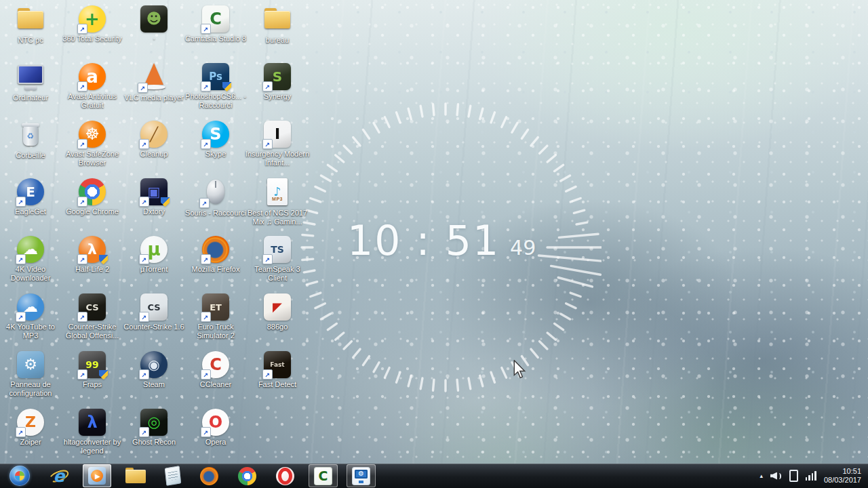 The width and height of the screenshot is (868, 488). I want to click on desktop-icon-cleanup: ╱↗Cleanup, so click(154, 139).